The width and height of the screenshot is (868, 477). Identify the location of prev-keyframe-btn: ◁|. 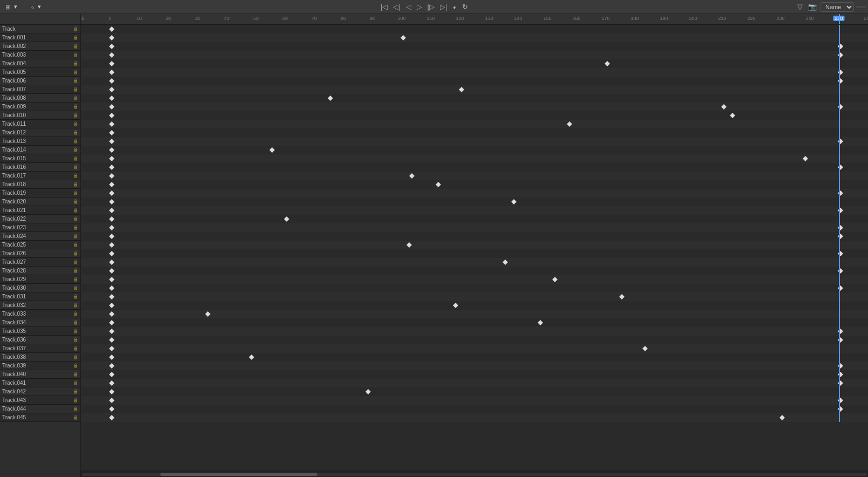
(396, 6).